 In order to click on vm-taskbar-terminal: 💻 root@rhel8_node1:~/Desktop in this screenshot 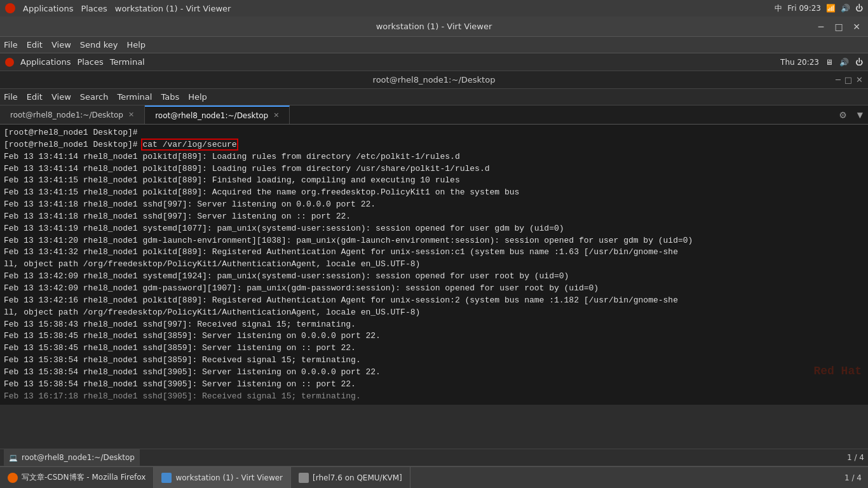, I will do `click(72, 458)`.